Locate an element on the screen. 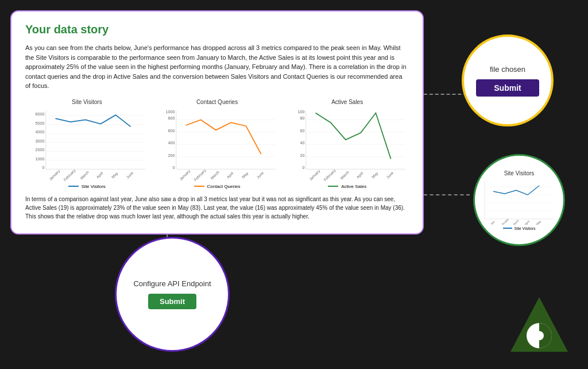 This screenshot has width=588, height=369. svg-text: 800 is located at coordinates (171, 118).